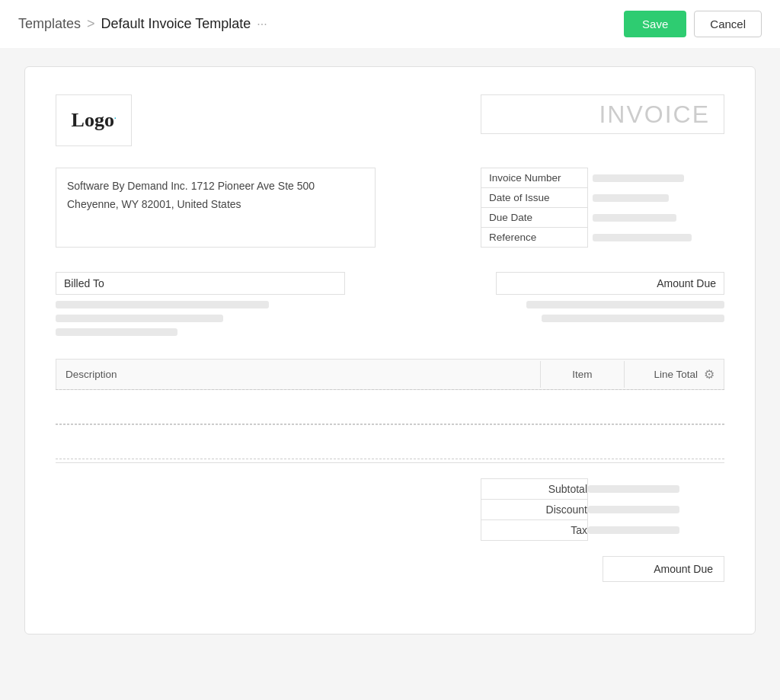 Image resolution: width=780 pixels, height=700 pixels. Describe the element at coordinates (535, 238) in the screenshot. I see `reference-label: Reference` at that location.